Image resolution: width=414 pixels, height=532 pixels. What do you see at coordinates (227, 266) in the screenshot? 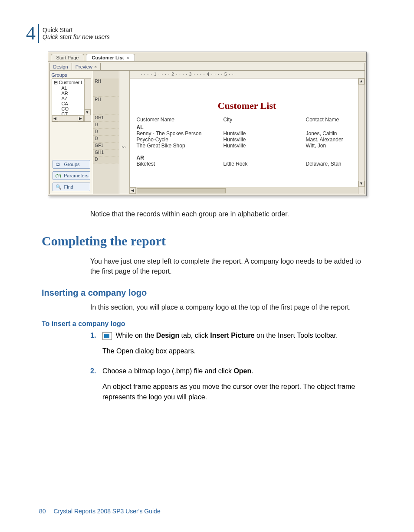
I see `paragraph: You have just one step left to complete …` at bounding box center [227, 266].